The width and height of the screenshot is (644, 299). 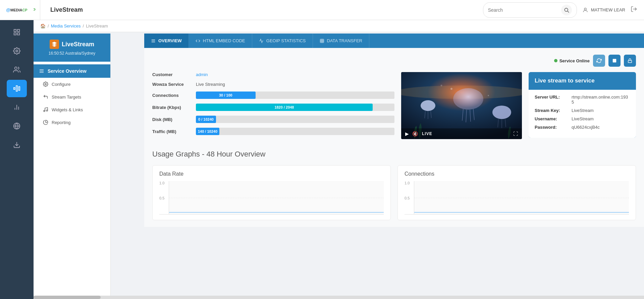 I want to click on data-rate-y-2: 0.5, so click(x=162, y=198).